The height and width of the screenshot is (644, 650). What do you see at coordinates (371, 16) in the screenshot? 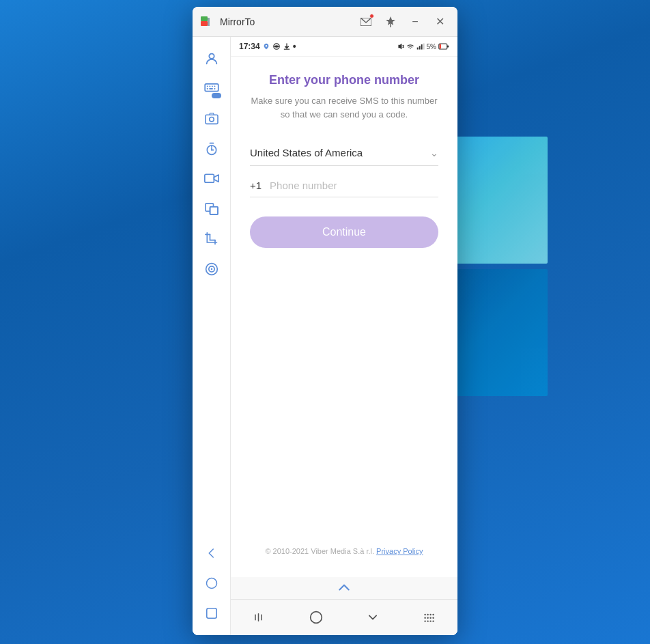
I see `mail-notification-dot` at bounding box center [371, 16].